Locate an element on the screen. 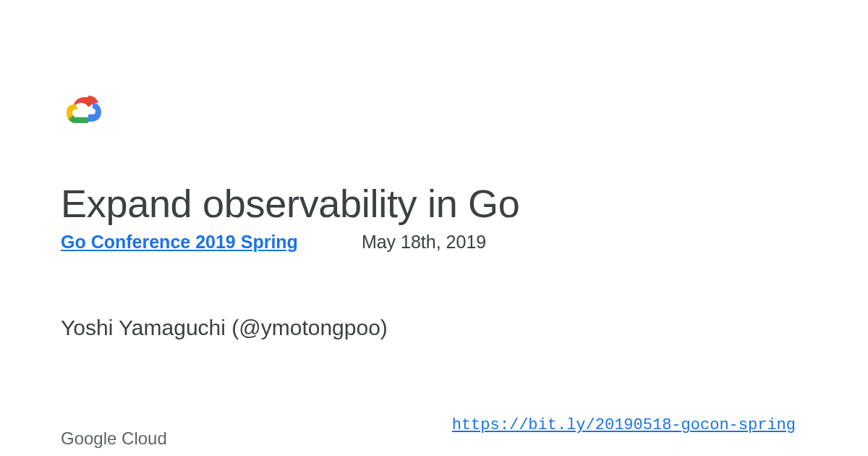 The image size is (868, 456). footer-google: Google is located at coordinates (88, 439).